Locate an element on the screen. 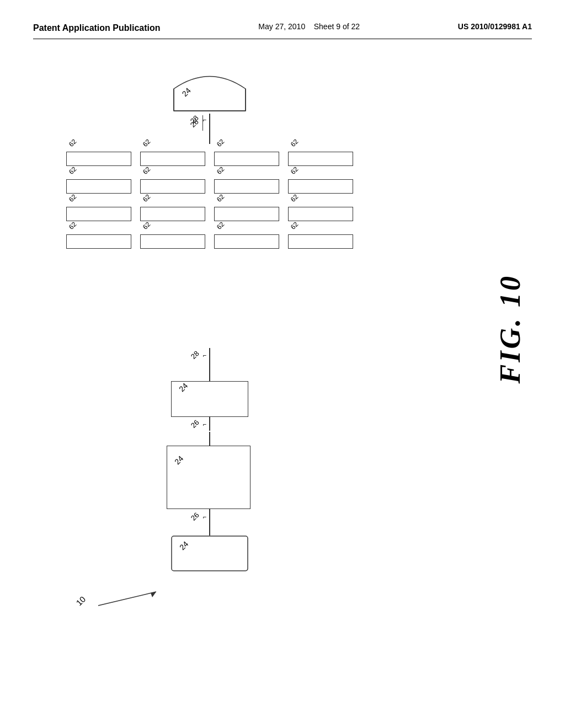 The image size is (565, 728). lower-block-24: 24 is located at coordinates (209, 478).